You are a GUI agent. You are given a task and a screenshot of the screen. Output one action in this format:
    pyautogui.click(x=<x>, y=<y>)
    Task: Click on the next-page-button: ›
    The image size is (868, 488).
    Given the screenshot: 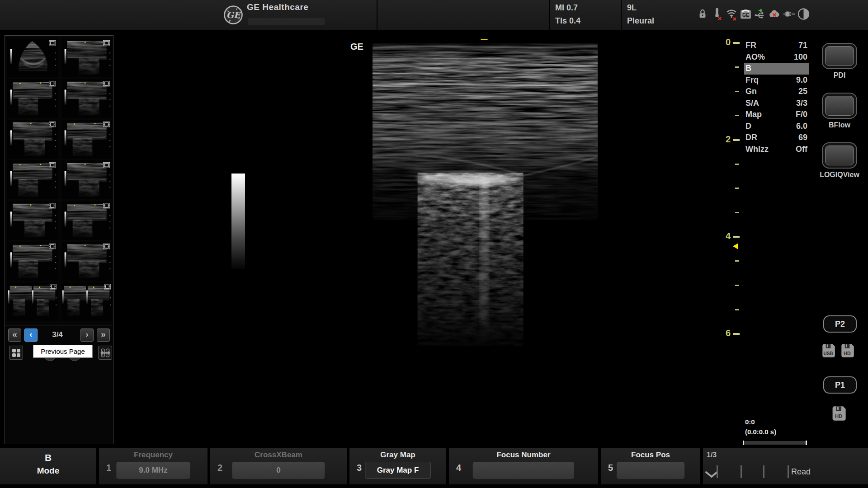 What is the action you would take?
    pyautogui.click(x=87, y=335)
    